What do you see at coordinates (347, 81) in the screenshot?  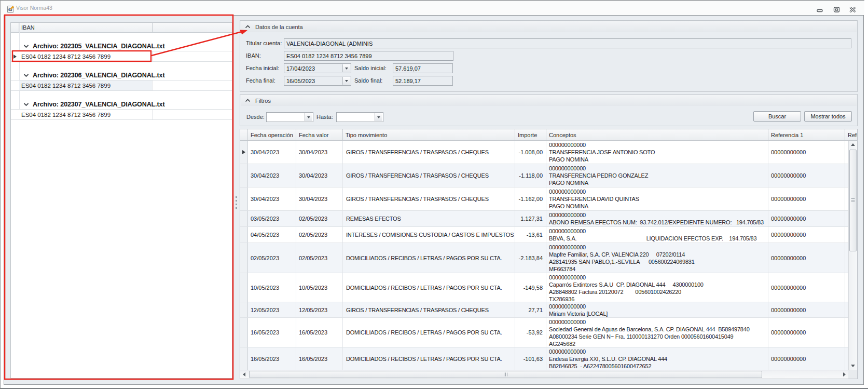 I see `fecha-final-dropdown-button` at bounding box center [347, 81].